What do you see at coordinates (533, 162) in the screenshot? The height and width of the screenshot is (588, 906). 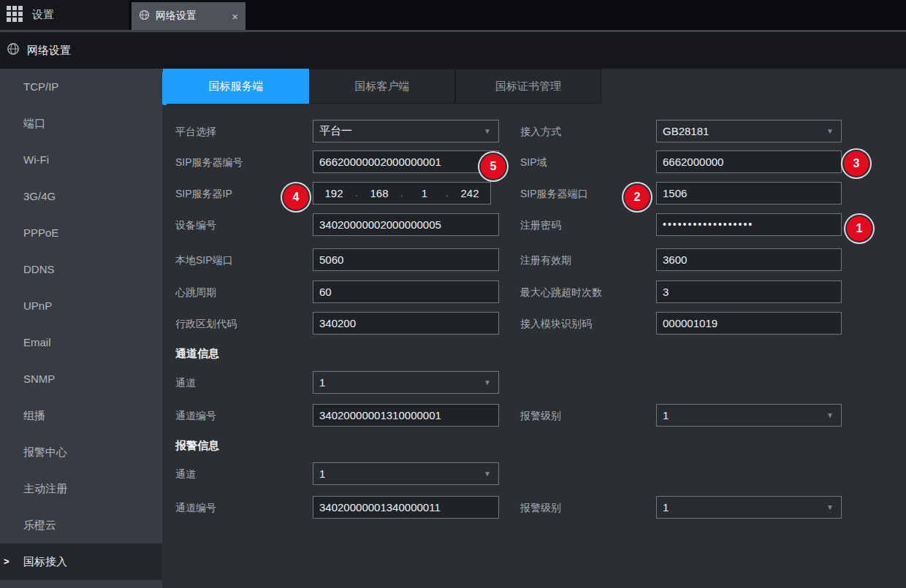 I see `sip-domain-label: SIP域` at bounding box center [533, 162].